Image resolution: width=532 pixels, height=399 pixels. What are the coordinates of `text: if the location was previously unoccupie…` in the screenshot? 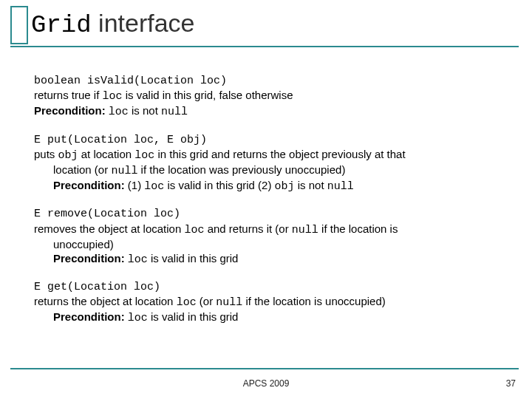 It's located at (241, 170).